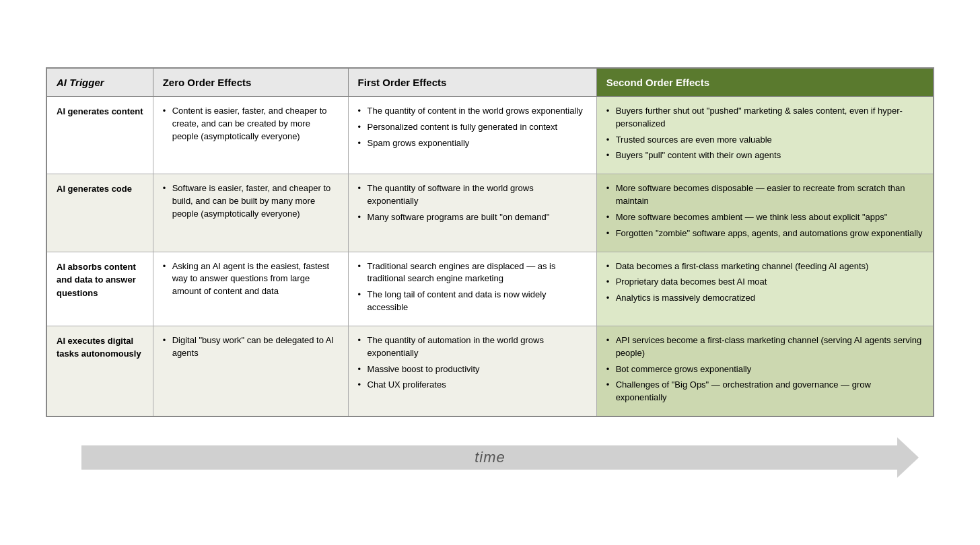 Image resolution: width=980 pixels, height=545 pixels. I want to click on trigger-cell: AI absorbs content and data to answer qu…, so click(100, 289).